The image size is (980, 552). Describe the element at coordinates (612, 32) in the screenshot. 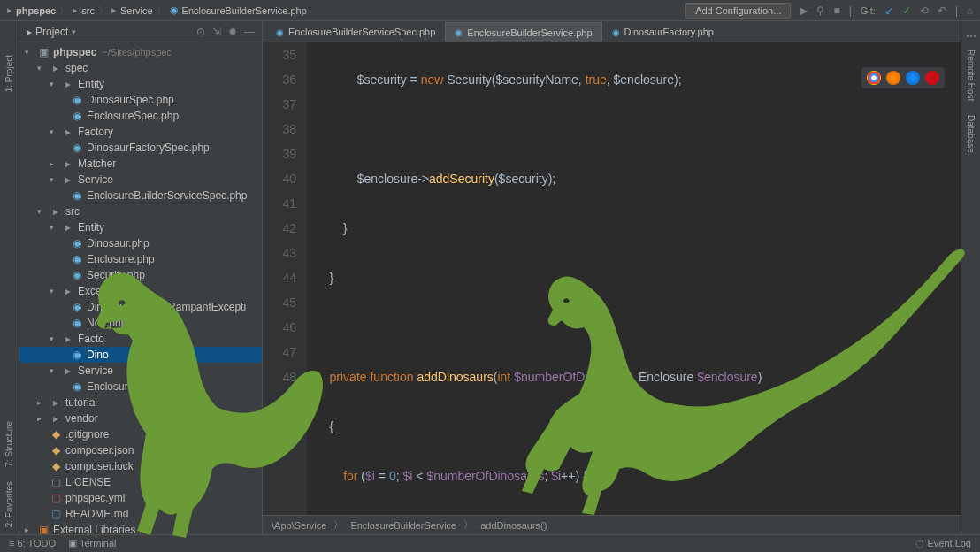

I see `tab-bar: ◉EnclosureBuilderServiceSpec.php ◉Enclos…` at that location.